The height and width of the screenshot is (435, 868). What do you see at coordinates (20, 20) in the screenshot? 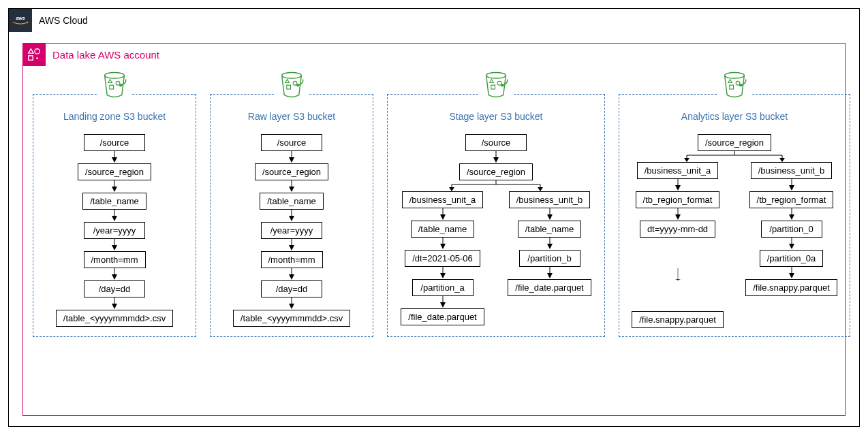
I see `aws-logo-icon: aws` at bounding box center [20, 20].